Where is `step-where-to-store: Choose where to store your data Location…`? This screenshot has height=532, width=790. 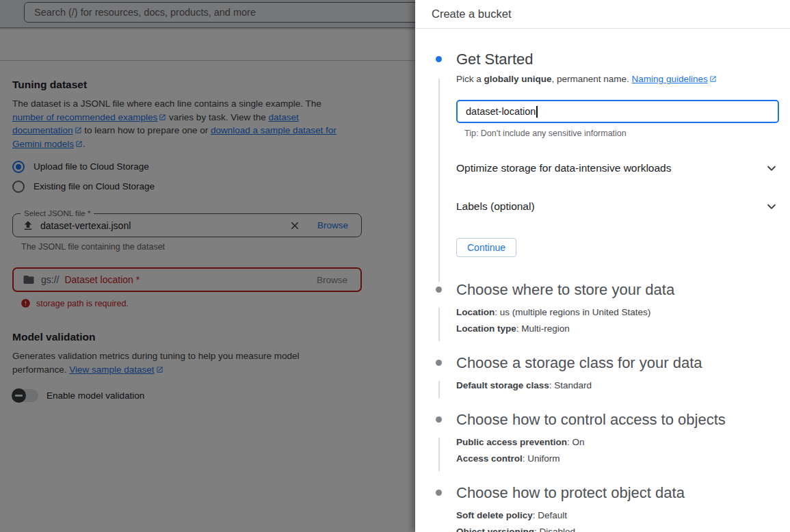
step-where-to-store: Choose where to store your data Location… is located at coordinates (603, 317).